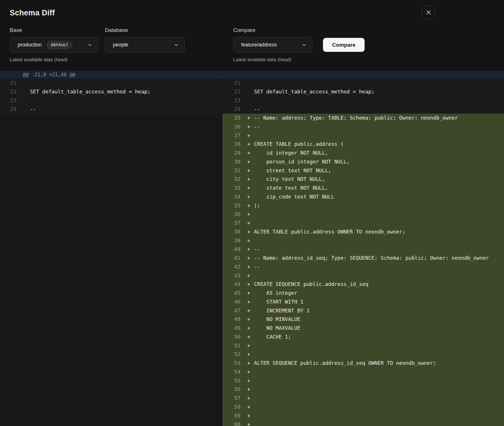  Describe the element at coordinates (363, 188) in the screenshot. I see `diff-row: 33+ state text NOT NULL,` at that location.